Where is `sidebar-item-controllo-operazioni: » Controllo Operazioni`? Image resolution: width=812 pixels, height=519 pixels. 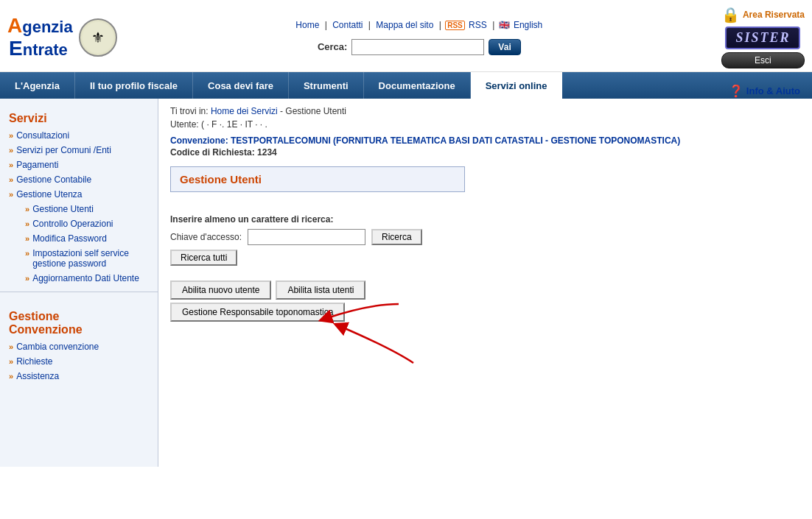
sidebar-item-controllo-operazioni: » Controllo Operazioni is located at coordinates (87, 224).